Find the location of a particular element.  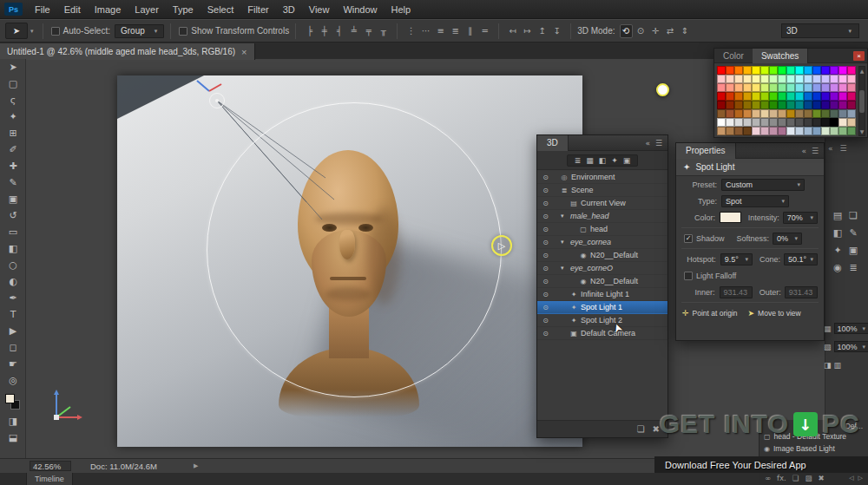

lasso-tool: ς is located at coordinates (13, 101).